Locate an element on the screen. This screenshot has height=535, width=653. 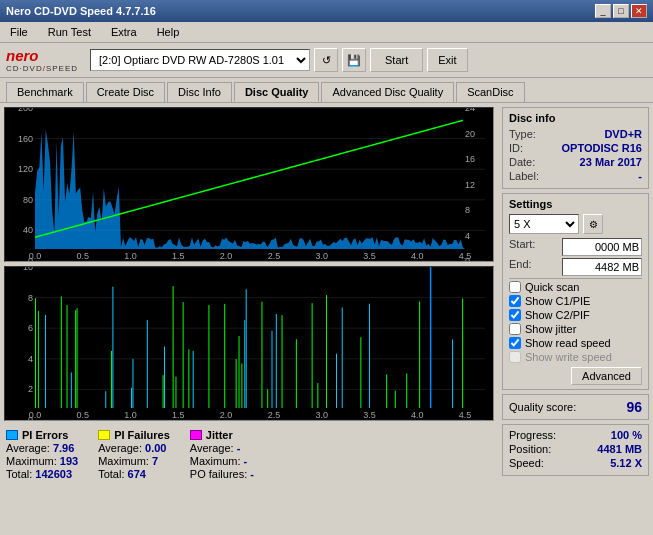
disc-type-value: DVD+R is located at coordinates (623, 134).